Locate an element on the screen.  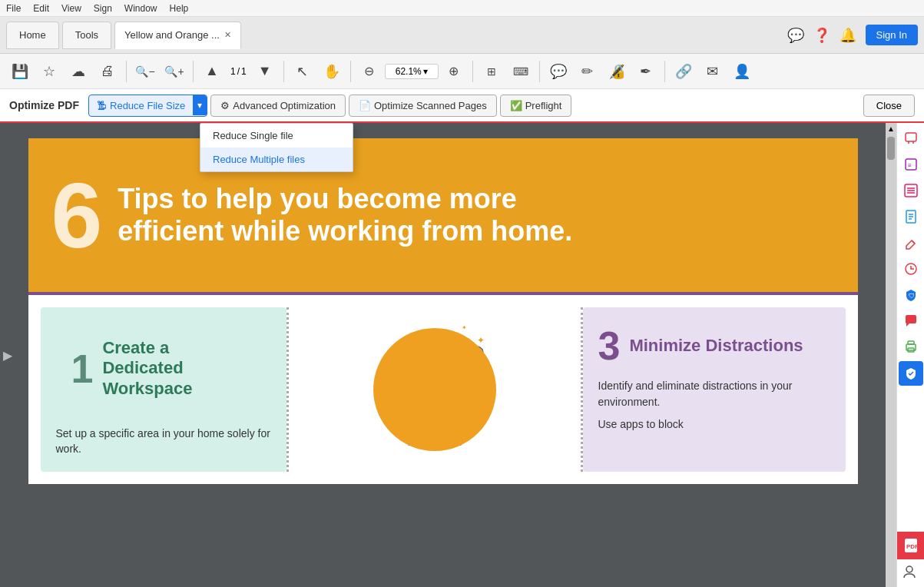
tab-tools: Tools is located at coordinates (87, 35).